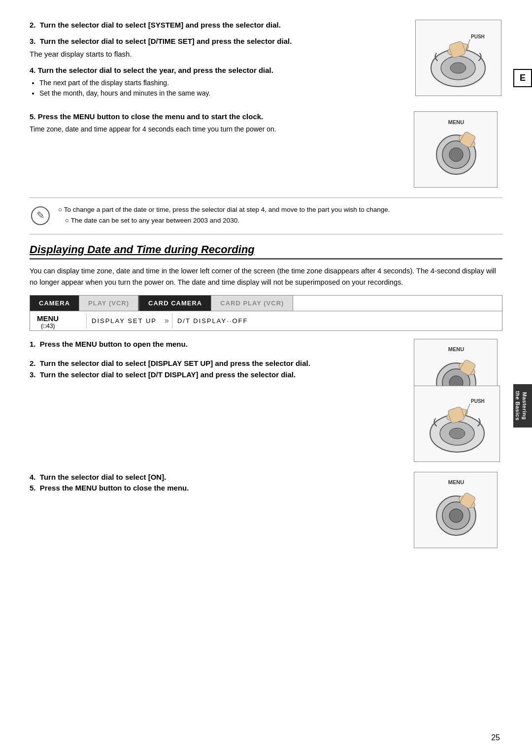  I want to click on note-icon: ✎, so click(40, 216).